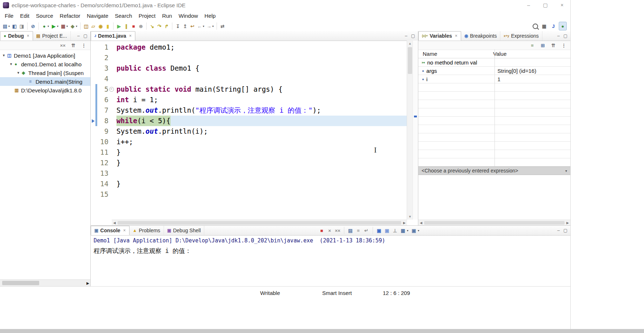 This screenshot has height=333, width=644. Describe the element at coordinates (54, 26) in the screenshot. I see `run-icon: ▶` at that location.